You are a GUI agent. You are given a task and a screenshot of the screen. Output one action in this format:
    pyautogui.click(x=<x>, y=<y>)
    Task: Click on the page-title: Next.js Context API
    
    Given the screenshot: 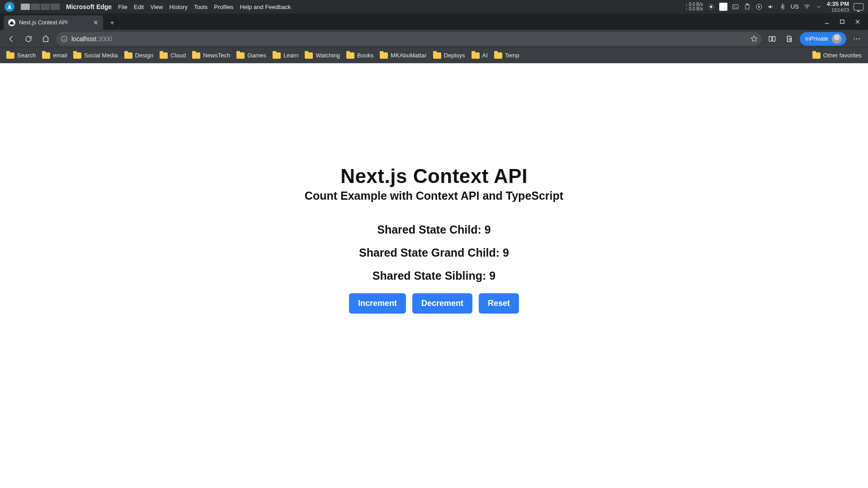 What is the action you would take?
    pyautogui.click(x=434, y=176)
    